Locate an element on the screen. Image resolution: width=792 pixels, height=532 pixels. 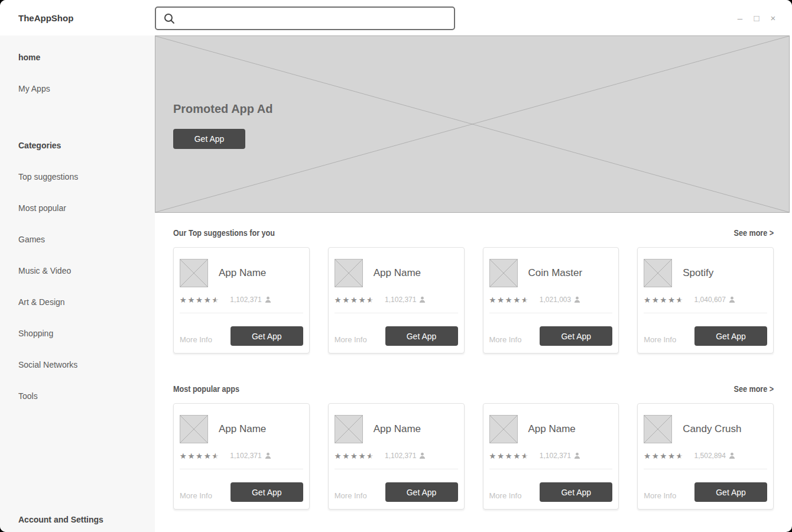
search-icon is located at coordinates (169, 19).